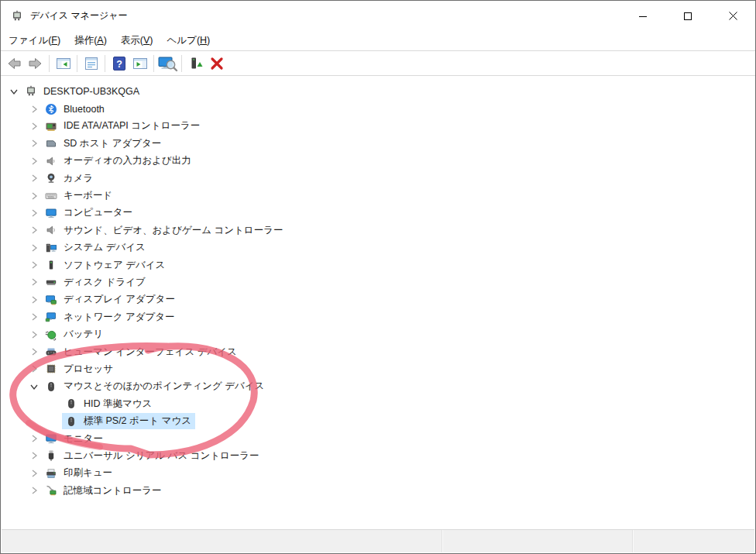 Image resolution: width=756 pixels, height=554 pixels. What do you see at coordinates (378, 334) in the screenshot?
I see `tree-item: バッテリ` at bounding box center [378, 334].